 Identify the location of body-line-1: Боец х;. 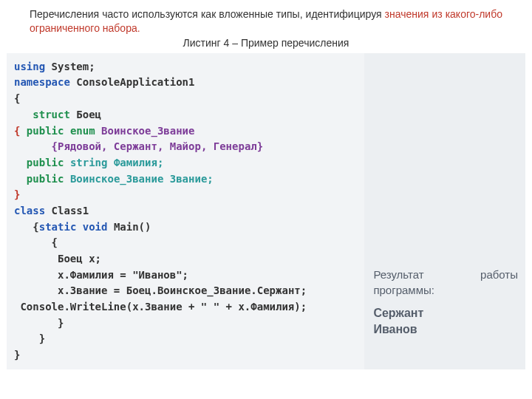
(80, 259).